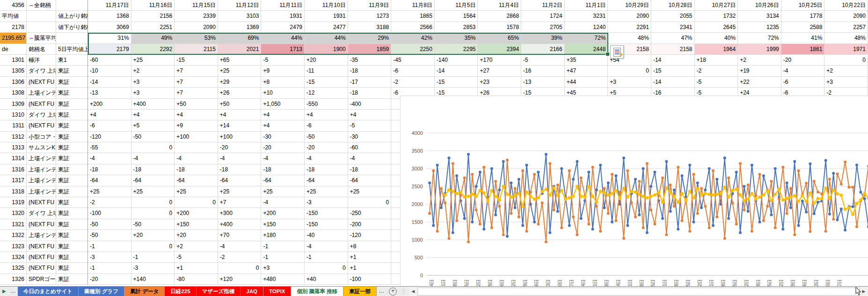 The width and height of the screenshot is (868, 296). Describe the element at coordinates (13, 158) in the screenshot. I see `stock-code: 1314` at that location.